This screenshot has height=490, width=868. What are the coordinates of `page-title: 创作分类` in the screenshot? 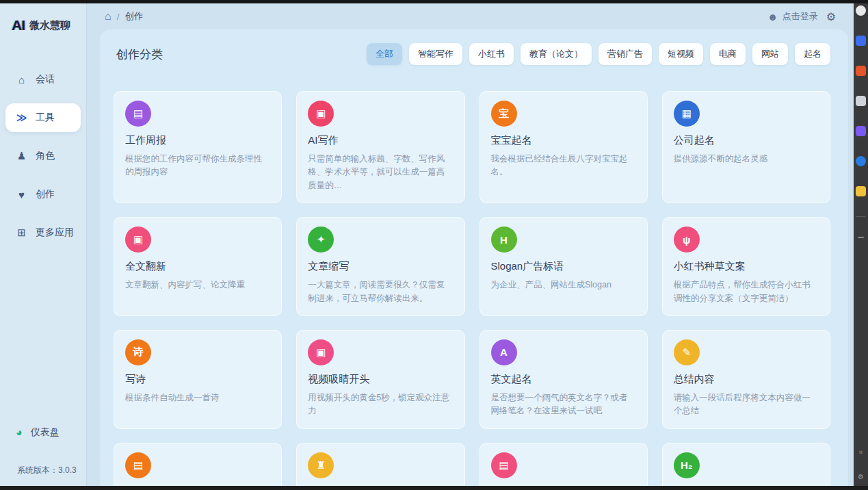 It's located at (138, 55).